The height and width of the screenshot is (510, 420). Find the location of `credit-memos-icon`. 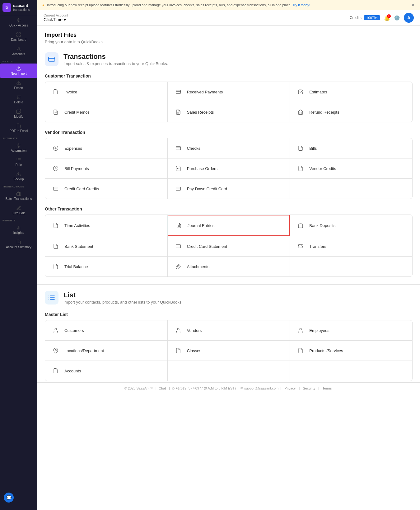

credit-memos-icon is located at coordinates (56, 112).